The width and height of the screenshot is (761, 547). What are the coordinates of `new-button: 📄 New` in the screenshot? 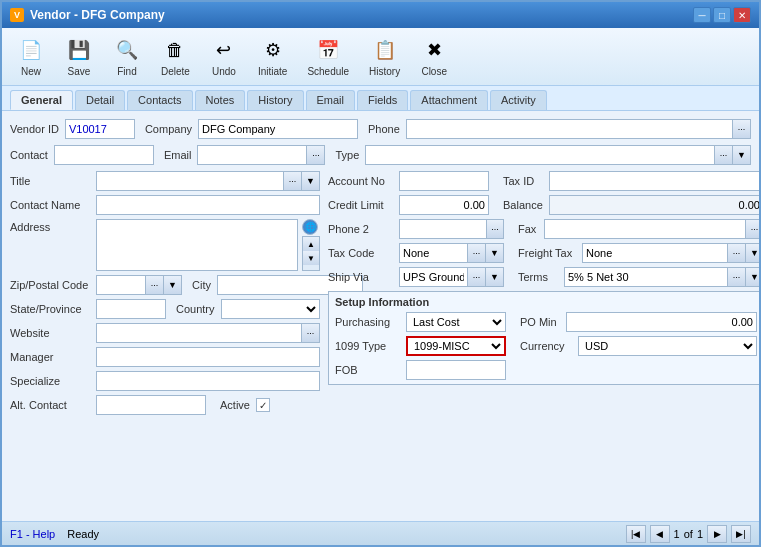 It's located at (31, 56).